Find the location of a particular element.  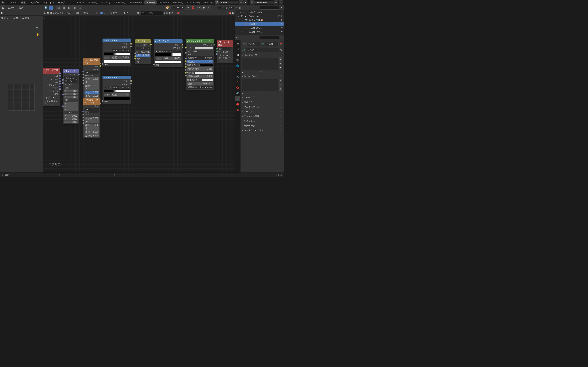

socket-color1: 色1 is located at coordinates (143, 59).